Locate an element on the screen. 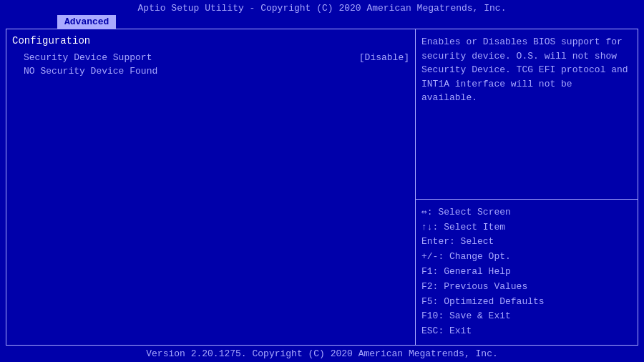 This screenshot has width=644, height=362. security-device-support-label: Security Device Support is located at coordinates (87, 57).